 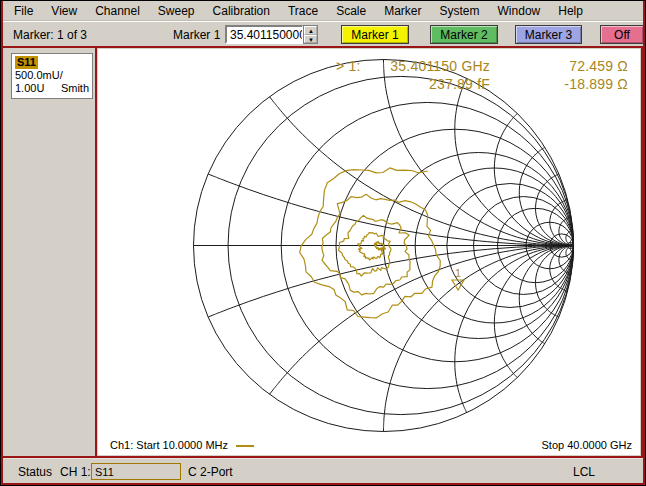 What do you see at coordinates (303, 11) in the screenshot?
I see `menu-trace: Trace` at bounding box center [303, 11].